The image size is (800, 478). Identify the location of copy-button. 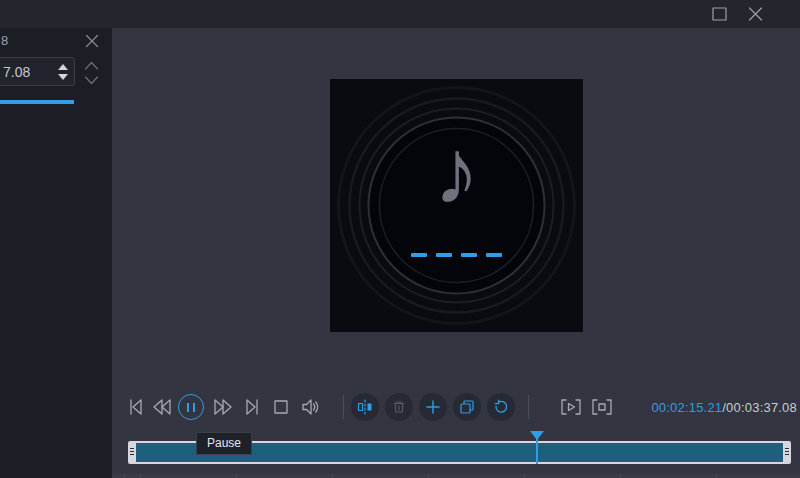
(467, 407).